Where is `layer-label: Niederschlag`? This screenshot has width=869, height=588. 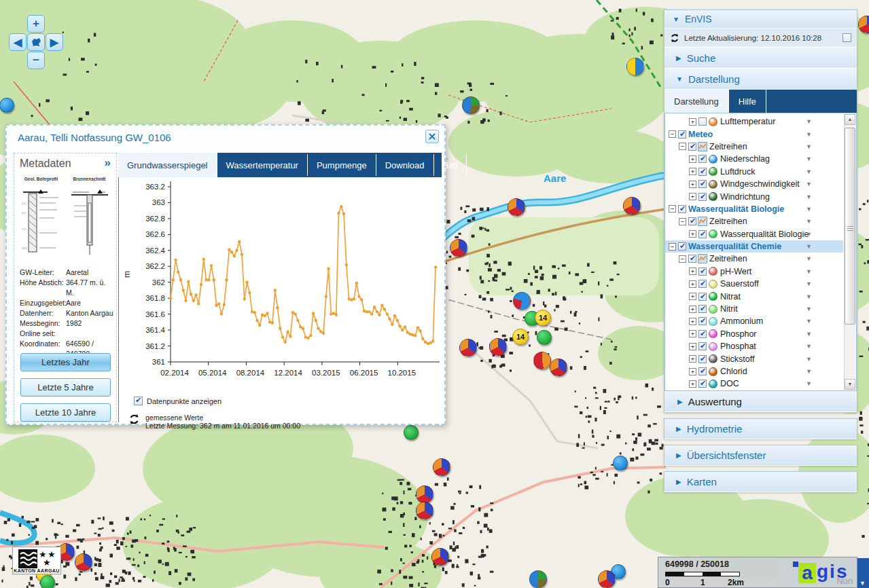 layer-label: Niederschlag is located at coordinates (745, 159).